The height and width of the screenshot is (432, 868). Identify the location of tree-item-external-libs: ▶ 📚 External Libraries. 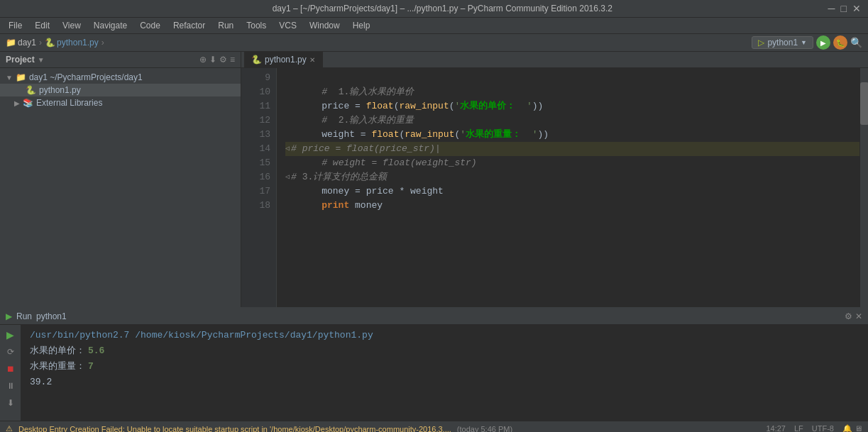
(121, 103).